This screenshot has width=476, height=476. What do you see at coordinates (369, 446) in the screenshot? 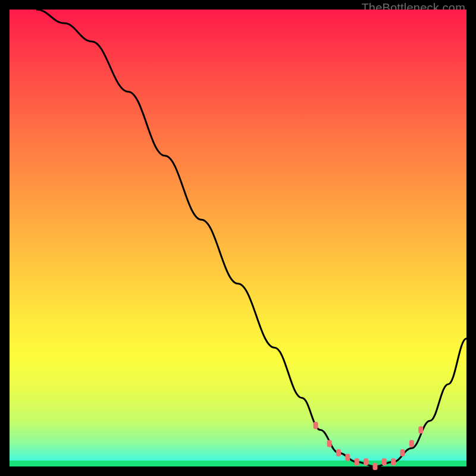
I see `chart-markers-group` at bounding box center [369, 446].